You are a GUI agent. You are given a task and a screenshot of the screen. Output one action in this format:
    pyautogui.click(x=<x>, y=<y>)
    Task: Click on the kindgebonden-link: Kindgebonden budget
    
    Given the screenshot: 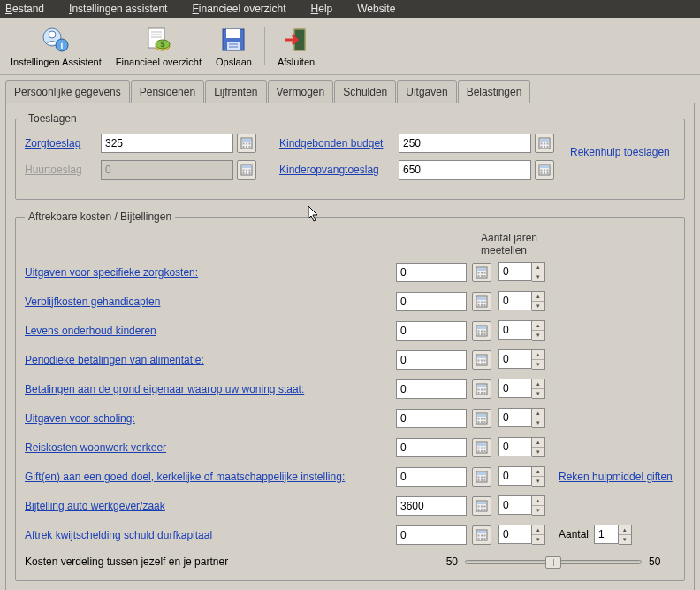 What is the action you would take?
    pyautogui.click(x=339, y=143)
    